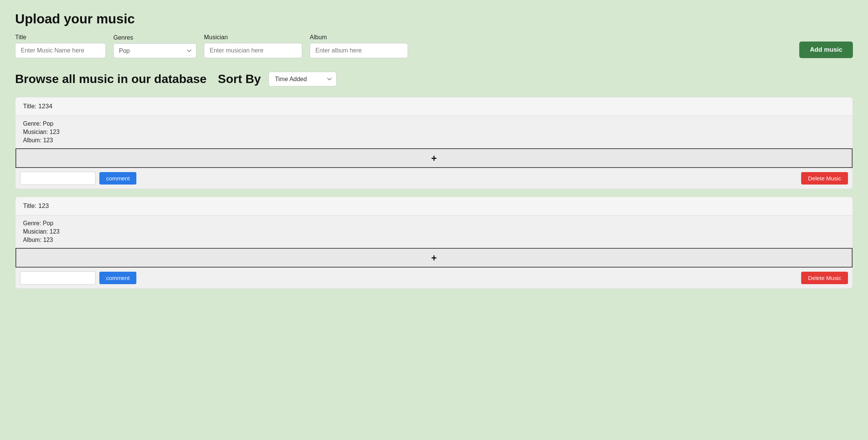 This screenshot has width=868, height=440. What do you see at coordinates (155, 51) in the screenshot?
I see `genres-select: Pop Rock Jazz Classical Hip-Hop Electron…` at bounding box center [155, 51].